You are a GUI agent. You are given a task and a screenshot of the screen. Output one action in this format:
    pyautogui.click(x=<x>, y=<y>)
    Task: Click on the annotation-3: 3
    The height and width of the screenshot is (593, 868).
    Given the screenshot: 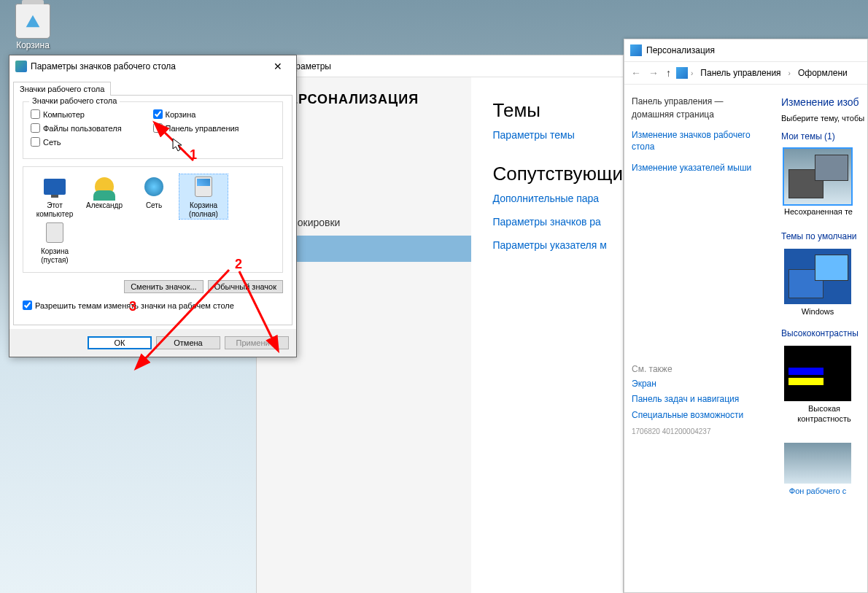 What is the action you would take?
    pyautogui.click(x=133, y=306)
    